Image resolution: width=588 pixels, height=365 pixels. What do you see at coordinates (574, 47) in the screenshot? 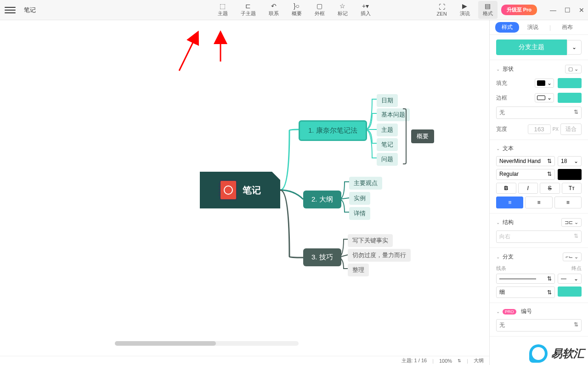
I see `branch-theme-dropdown: ⌄` at bounding box center [574, 47].